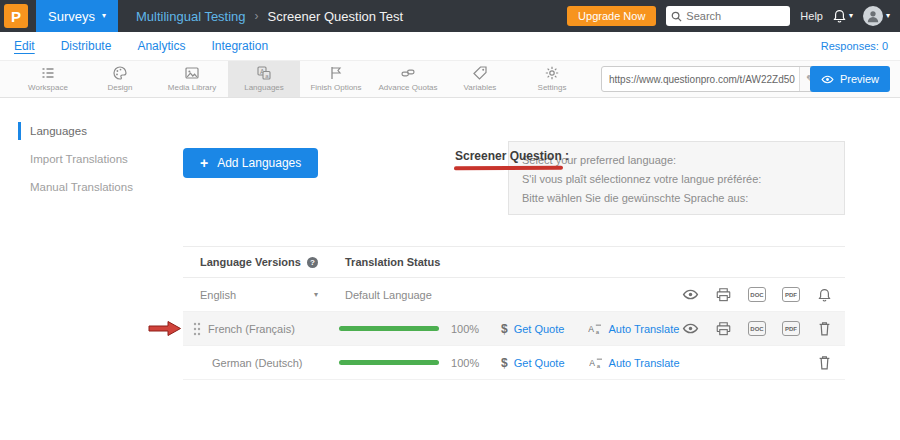 Image resolution: width=900 pixels, height=440 pixels. Describe the element at coordinates (408, 88) in the screenshot. I see `toolbar-item-label: Advance Quotas` at that location.